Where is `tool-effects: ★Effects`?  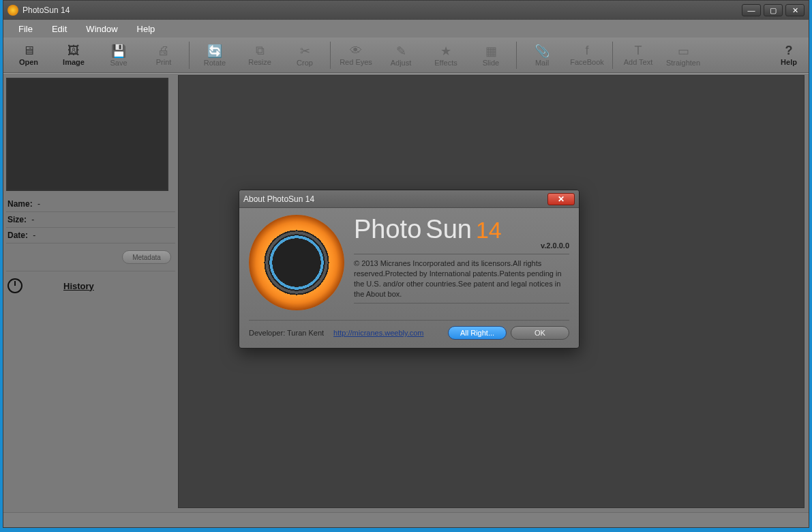 tool-effects: ★Effects is located at coordinates (446, 55).